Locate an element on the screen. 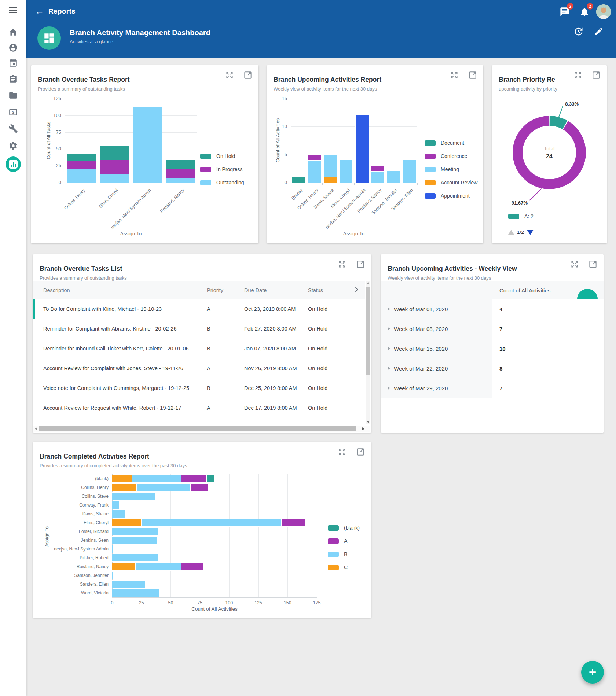  back-arrow-icon: ← is located at coordinates (39, 11).